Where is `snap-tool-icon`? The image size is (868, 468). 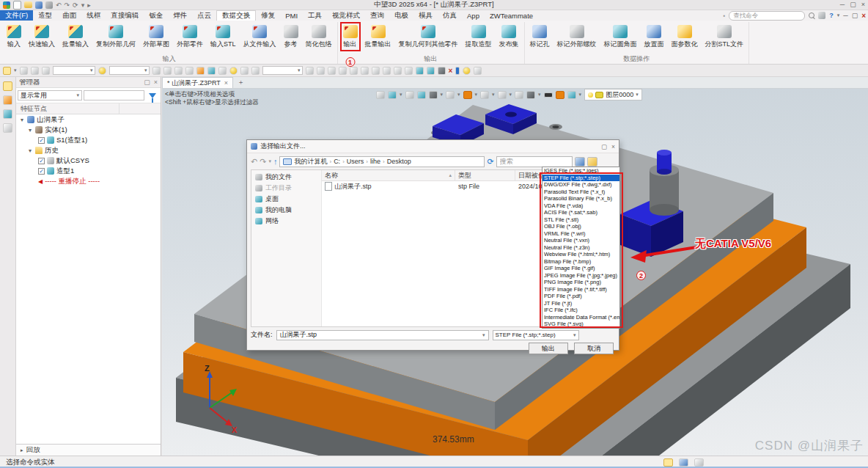
snap-tool-icon is located at coordinates (45, 70).